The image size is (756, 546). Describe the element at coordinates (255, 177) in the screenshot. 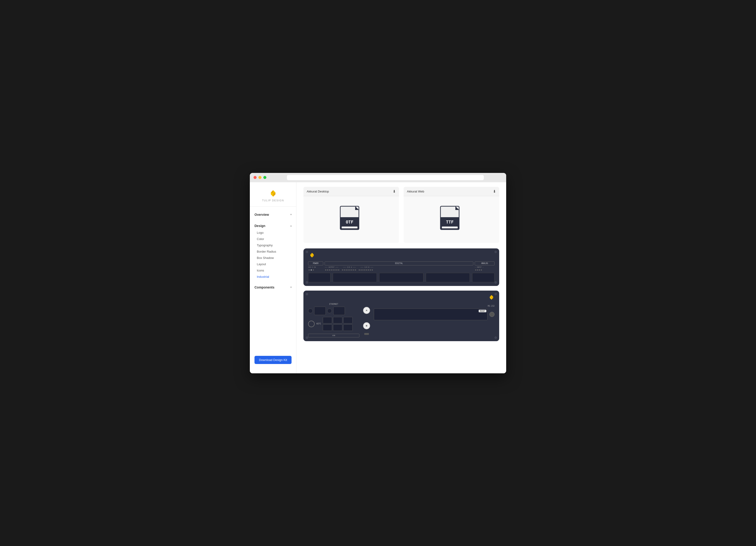

I see `close-button` at that location.